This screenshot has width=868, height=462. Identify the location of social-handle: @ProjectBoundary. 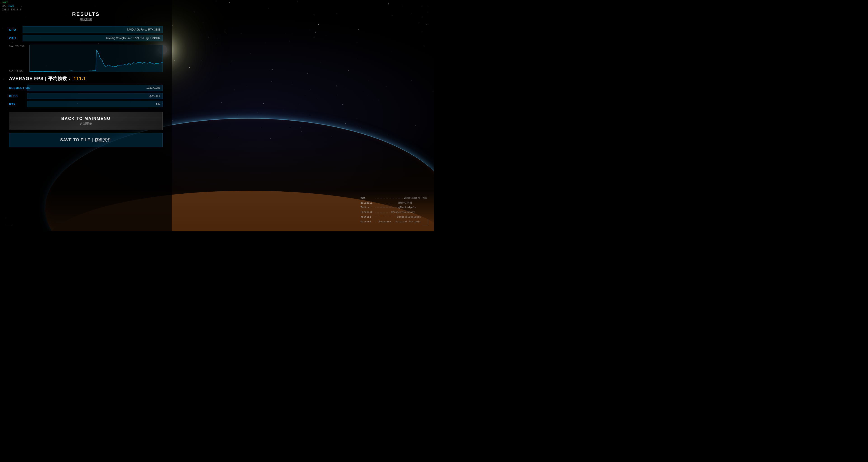
(403, 212).